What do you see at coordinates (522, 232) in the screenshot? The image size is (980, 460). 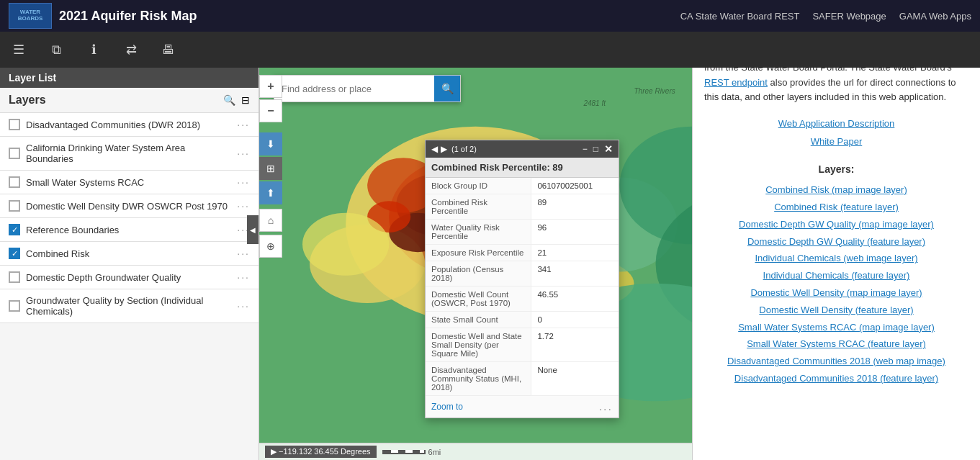 I see `popup-row-2: Water Quality Risk Percentile 96` at bounding box center [522, 232].